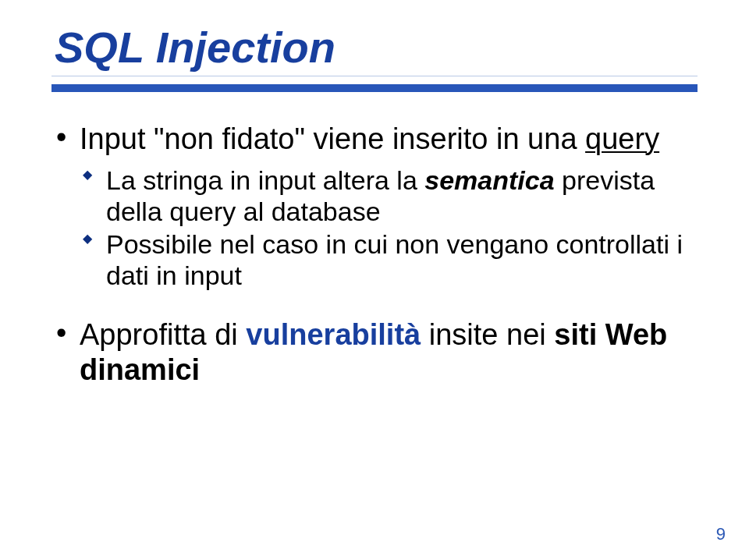 The width and height of the screenshot is (749, 560). Describe the element at coordinates (487, 335) in the screenshot. I see `bullet-2-mid: insite nei` at that location.